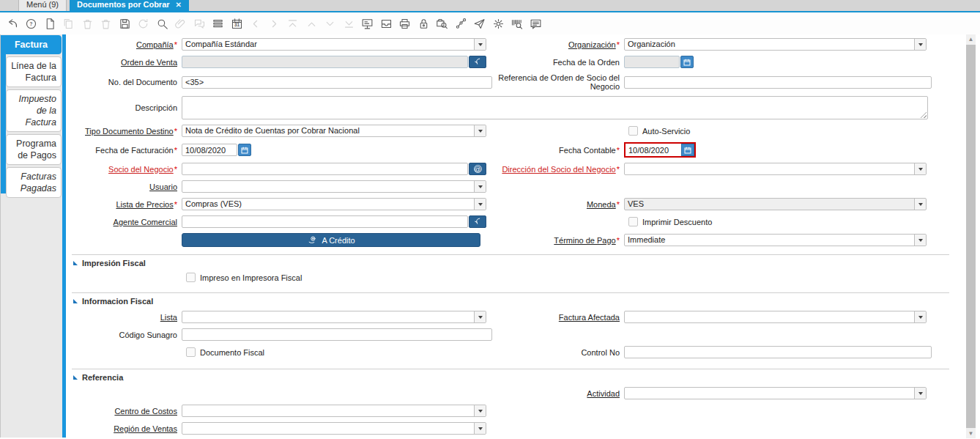 Image resolution: width=980 pixels, height=439 pixels. Describe the element at coordinates (237, 25) in the screenshot. I see `svg-text: 31` at that location.